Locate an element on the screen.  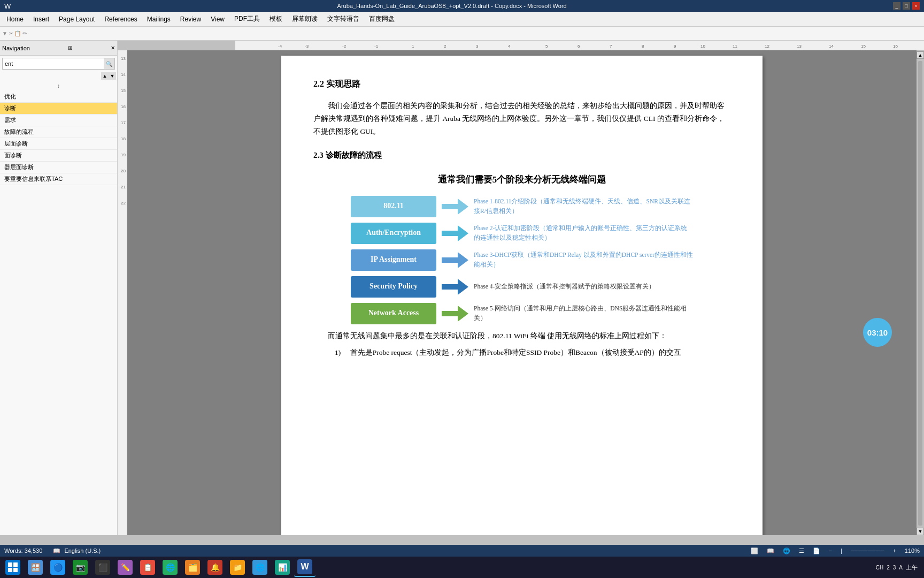
view-layout-icon: ⬜ is located at coordinates (754, 551).